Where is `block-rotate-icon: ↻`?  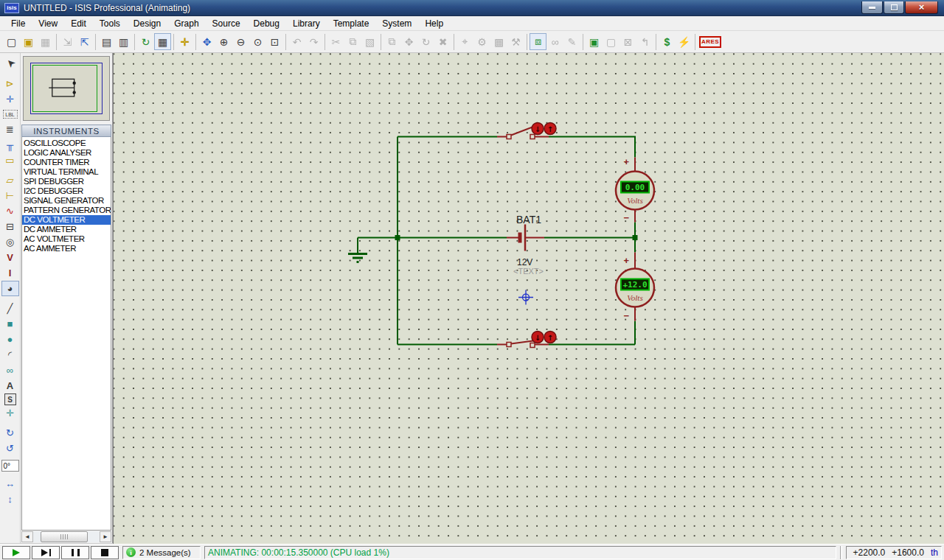
block-rotate-icon: ↻ is located at coordinates (426, 41).